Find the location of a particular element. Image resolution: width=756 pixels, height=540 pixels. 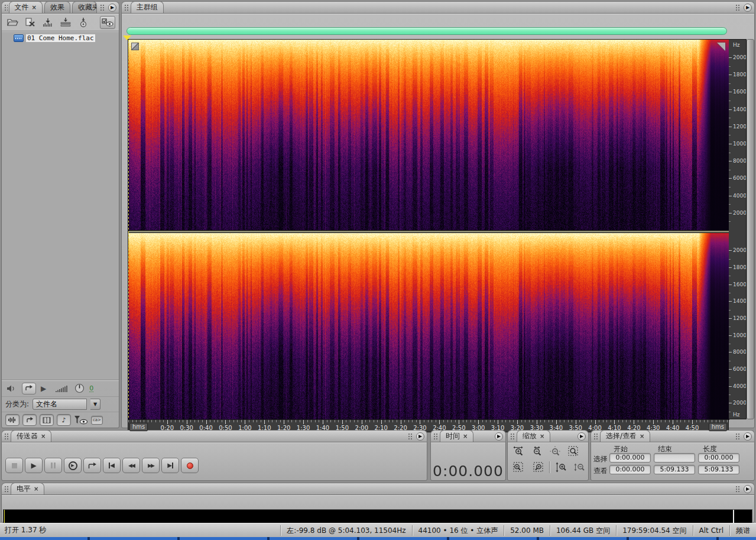

files-panel: 文件 × 效果 收藏夹 ▶ is located at coordinates (60, 215).